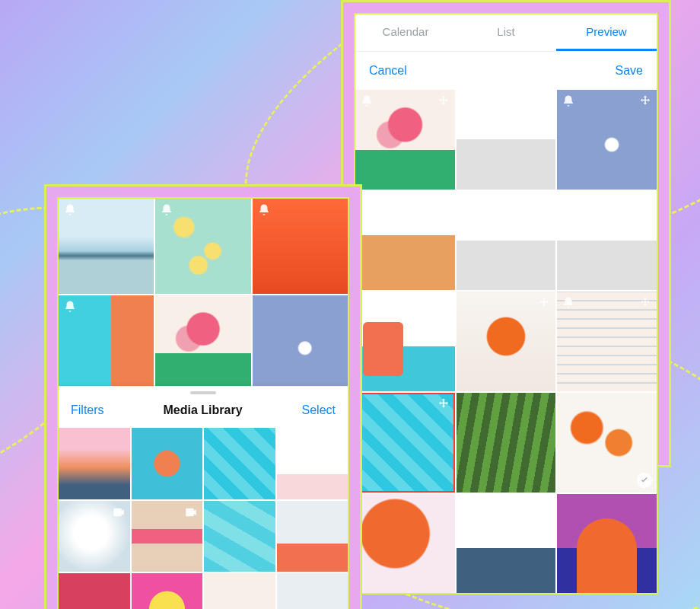 This screenshot has width=700, height=609. I want to click on media-cell-orange-armchair, so click(240, 591).